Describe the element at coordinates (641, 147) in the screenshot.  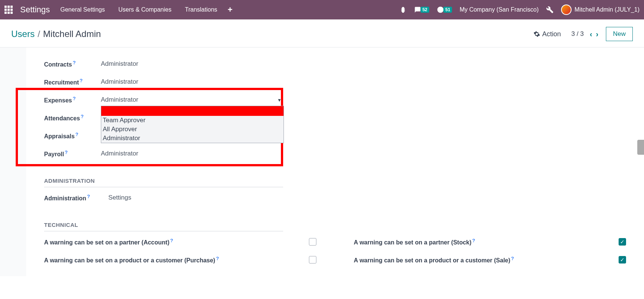
I see `side-grip` at that location.